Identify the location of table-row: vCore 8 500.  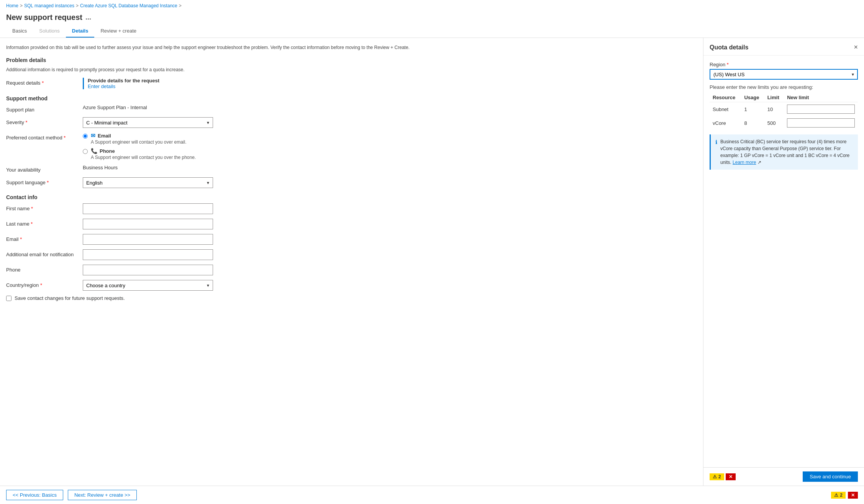
(784, 123).